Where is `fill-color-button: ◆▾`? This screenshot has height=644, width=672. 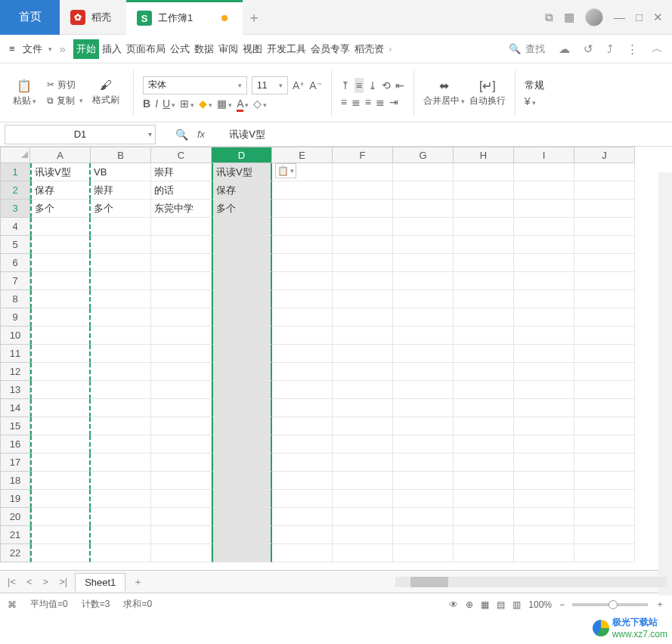
fill-color-button: ◆▾ is located at coordinates (206, 104).